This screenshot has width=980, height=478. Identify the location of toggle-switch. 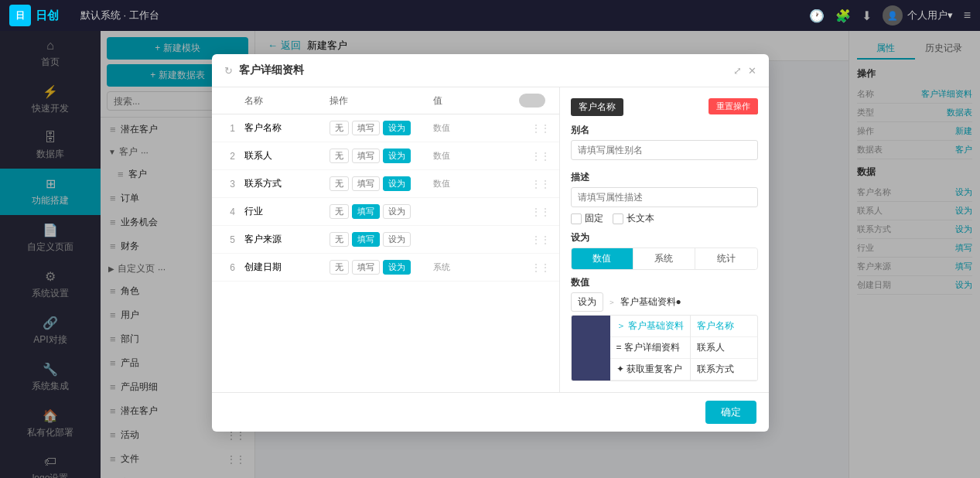
(532, 101).